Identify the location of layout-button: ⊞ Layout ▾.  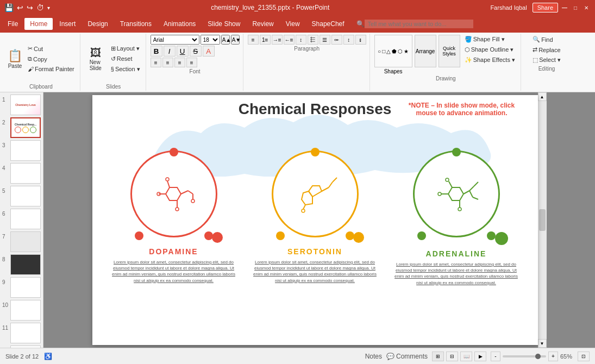
(126, 49).